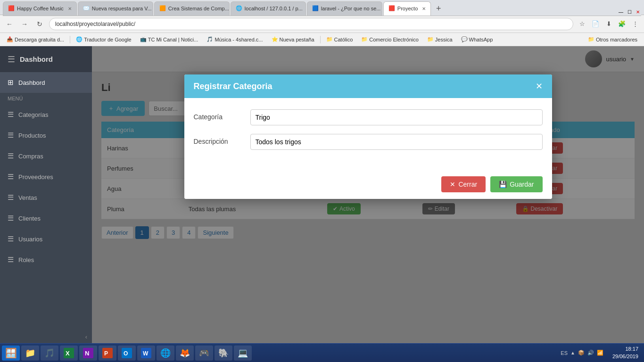 Image resolution: width=644 pixels, height=362 pixels. Describe the element at coordinates (339, 40) in the screenshot. I see `bookmark-catolico: 📁Católico` at that location.